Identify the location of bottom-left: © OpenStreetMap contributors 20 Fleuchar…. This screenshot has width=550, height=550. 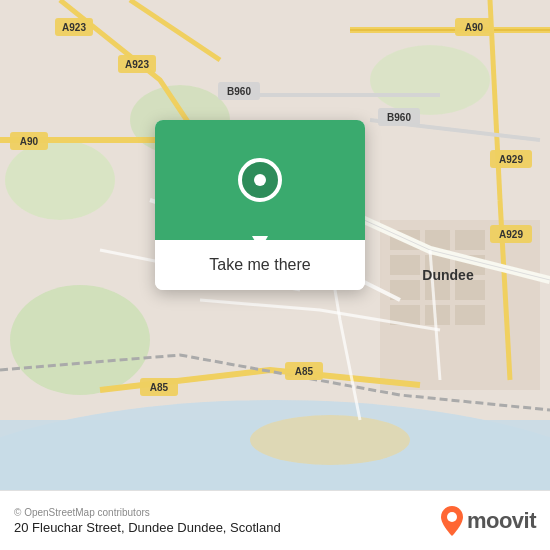
(148, 521).